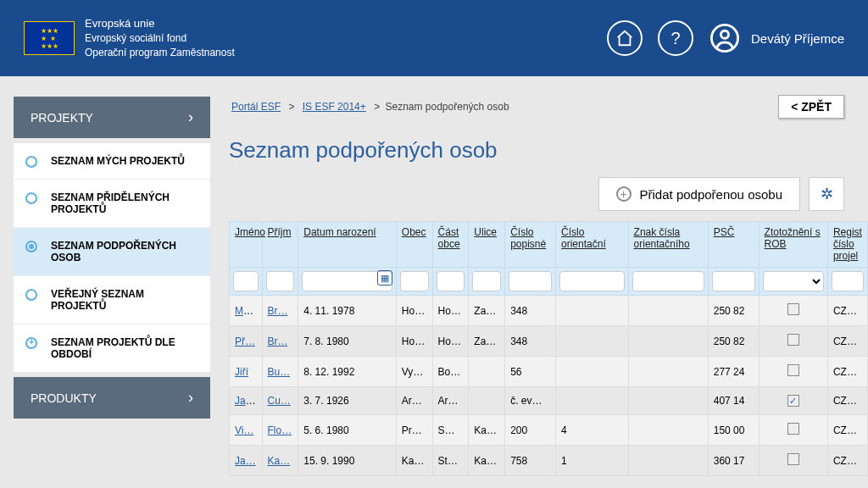  Describe the element at coordinates (725, 38) in the screenshot. I see `user-menu-button` at that location.